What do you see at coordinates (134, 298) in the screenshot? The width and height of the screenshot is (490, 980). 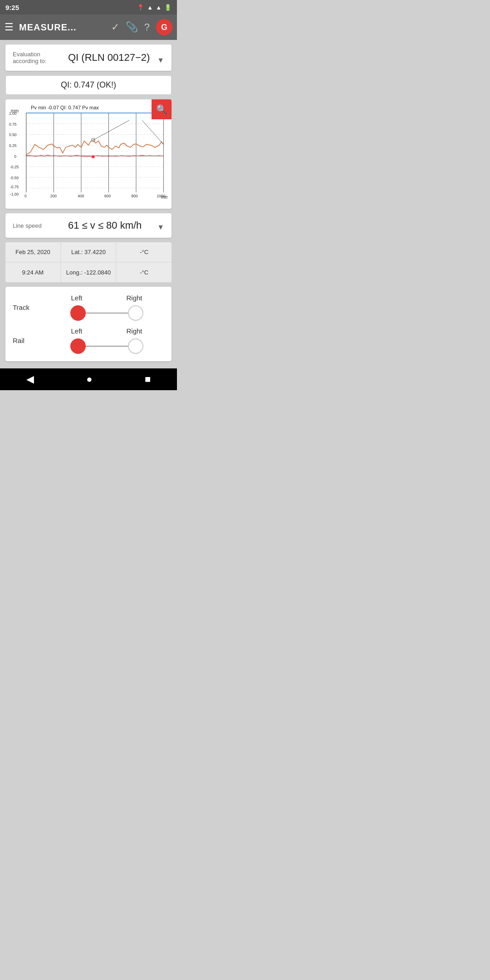 I see `track-right-label: Right` at bounding box center [134, 298].